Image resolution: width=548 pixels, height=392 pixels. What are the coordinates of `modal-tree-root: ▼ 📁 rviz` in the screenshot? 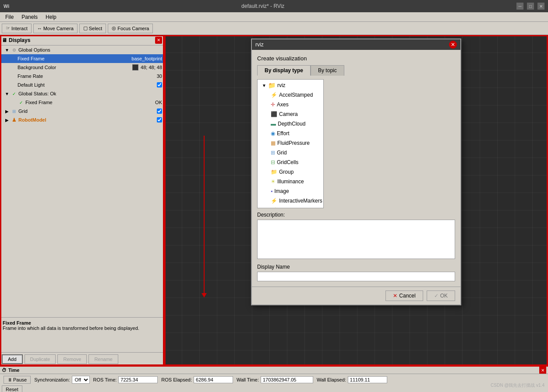 It's located at (290, 85).